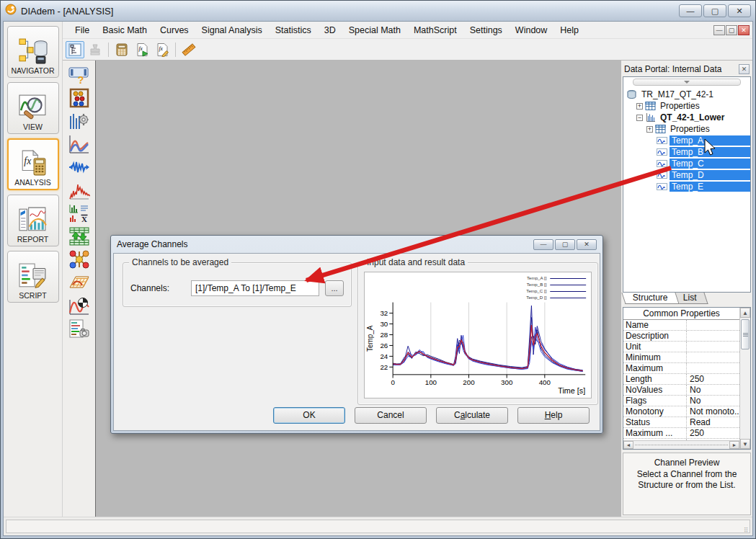 This screenshot has width=756, height=539. Describe the element at coordinates (572, 391) in the screenshot. I see `svg-text: Time [s]` at that location.